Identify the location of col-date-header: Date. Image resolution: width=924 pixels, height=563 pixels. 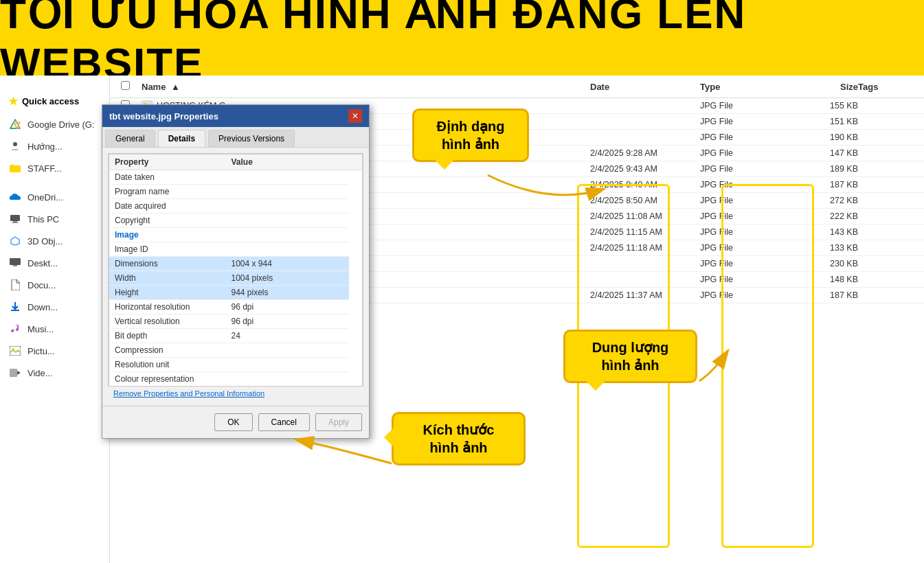
(645, 87).